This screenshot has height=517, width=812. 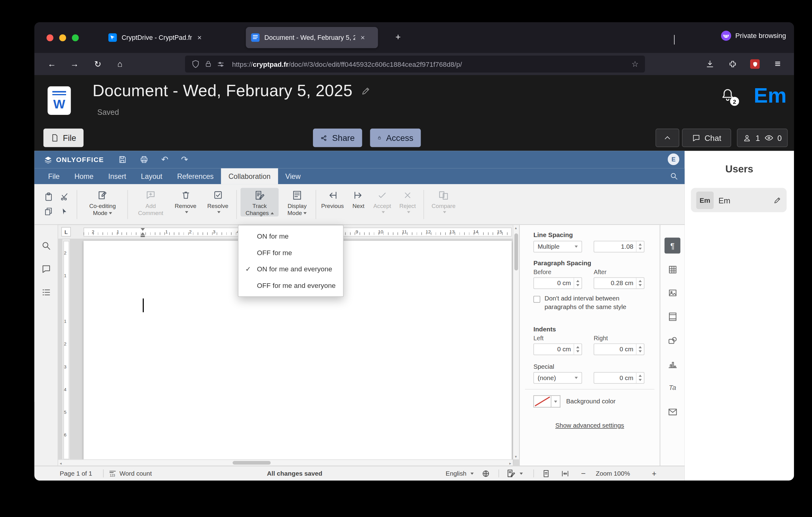 I want to click on user-list-item: Em Em, so click(x=739, y=200).